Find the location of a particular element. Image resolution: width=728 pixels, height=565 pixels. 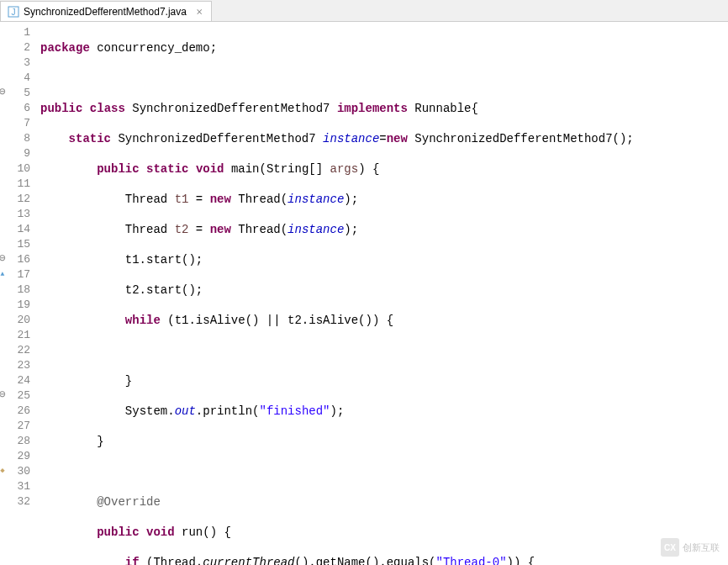

line-number: 19 is located at coordinates (15, 305).